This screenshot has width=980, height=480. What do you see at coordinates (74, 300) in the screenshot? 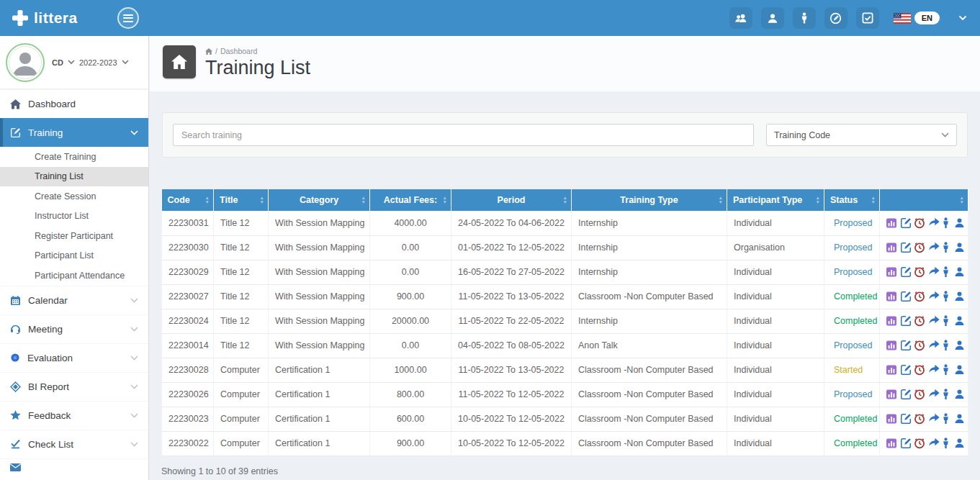
I see `sidebar-item-calendar: Calendar` at bounding box center [74, 300].